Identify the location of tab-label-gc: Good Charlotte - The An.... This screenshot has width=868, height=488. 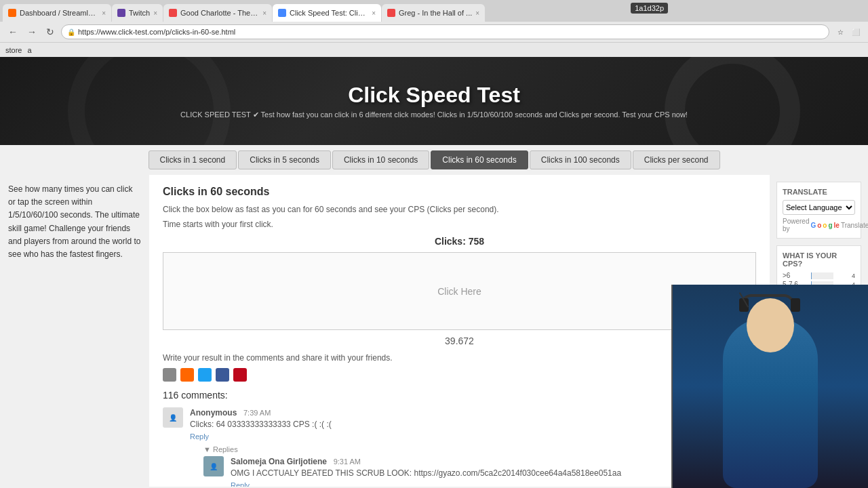
(220, 13).